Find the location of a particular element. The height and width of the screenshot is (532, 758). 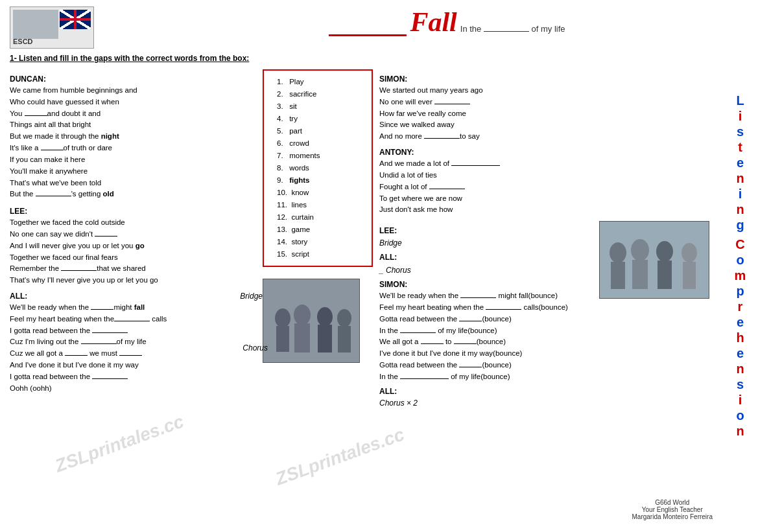

sc-line8: In the of my life(bounce) is located at coordinates (486, 377).